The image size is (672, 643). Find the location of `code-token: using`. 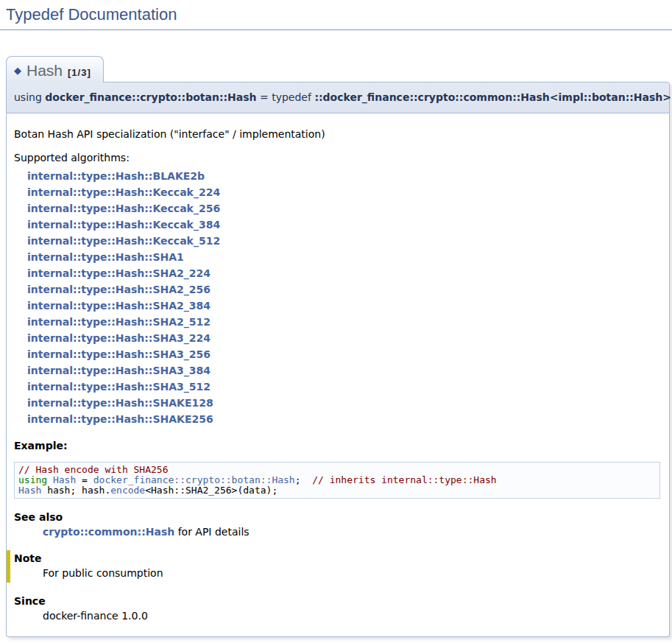

code-token: using is located at coordinates (32, 480).